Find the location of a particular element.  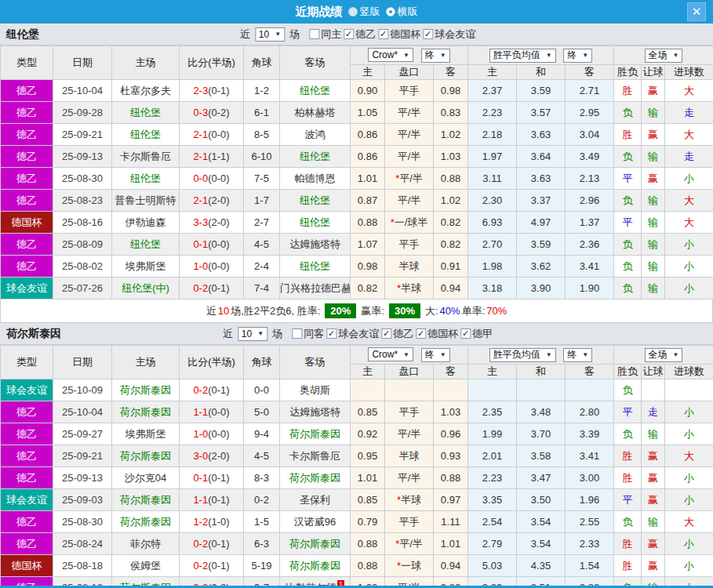

corner-cell: 5-0 is located at coordinates (262, 412).